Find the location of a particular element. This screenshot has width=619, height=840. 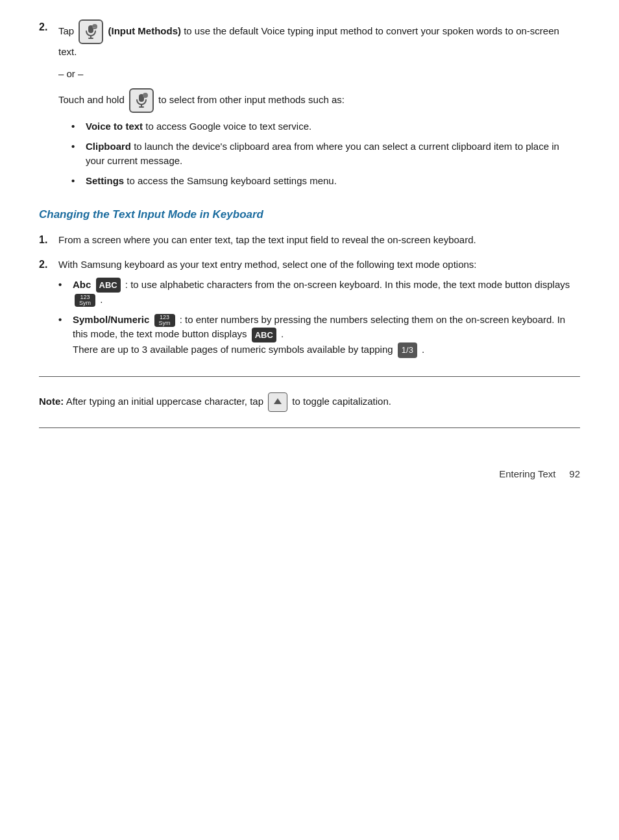

step-2b-para: With Samsung keyboard as your text entry… is located at coordinates (319, 265).